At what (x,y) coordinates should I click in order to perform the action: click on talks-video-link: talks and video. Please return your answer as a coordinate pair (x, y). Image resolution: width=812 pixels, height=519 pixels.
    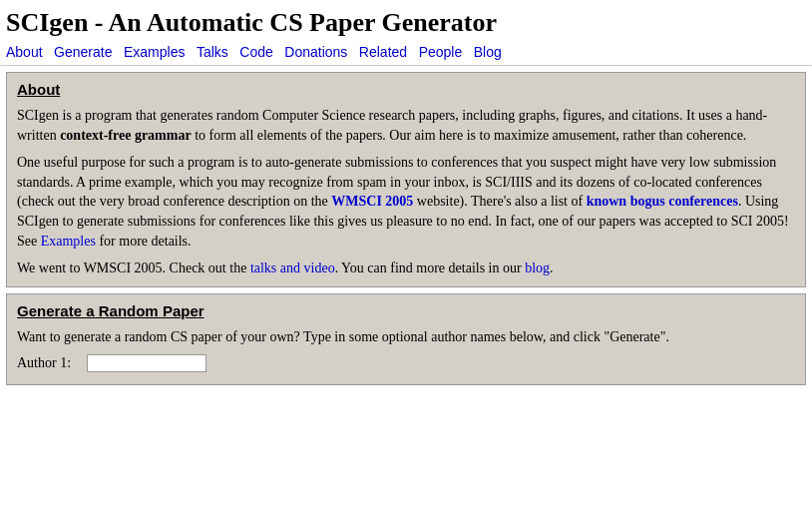
    Looking at the image, I should click on (293, 267).